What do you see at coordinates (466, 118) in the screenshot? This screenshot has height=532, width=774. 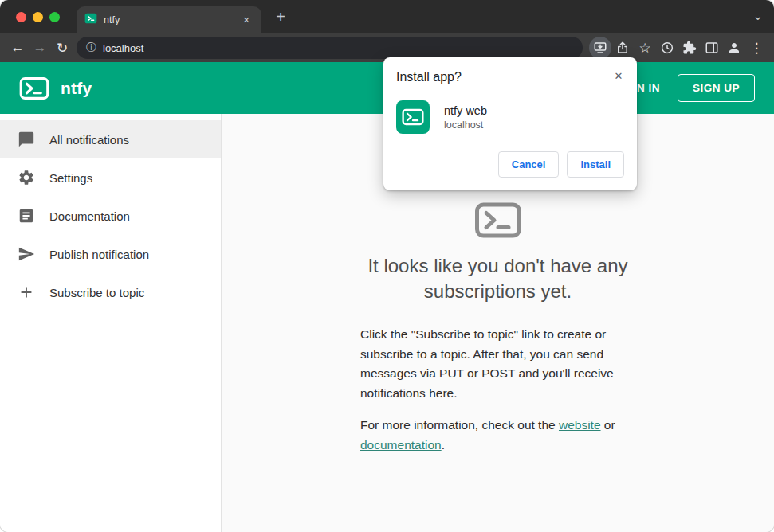 I see `install-dialog-app-info: ntfy web localhost` at bounding box center [466, 118].